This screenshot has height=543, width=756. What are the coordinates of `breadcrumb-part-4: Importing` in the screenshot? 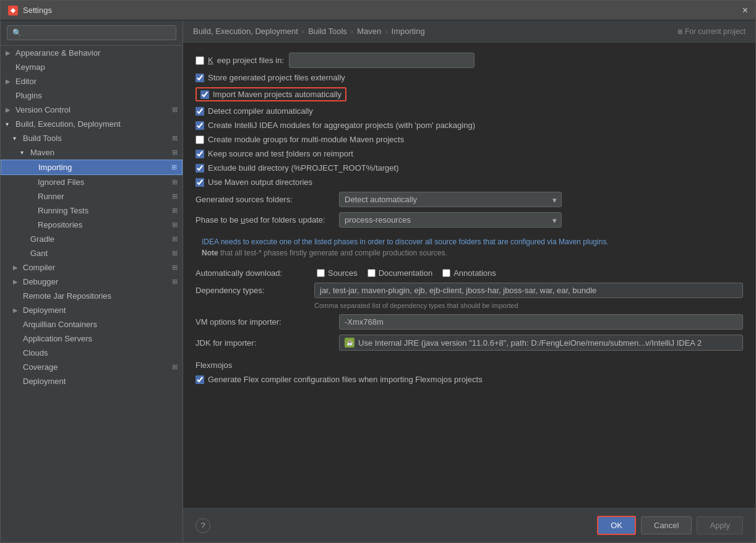 It's located at (408, 31).